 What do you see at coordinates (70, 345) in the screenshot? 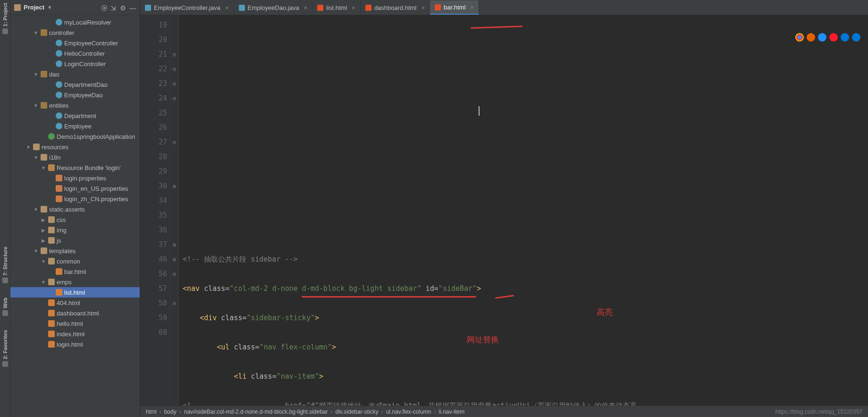
I see `tree-label: login.html` at bounding box center [70, 345].